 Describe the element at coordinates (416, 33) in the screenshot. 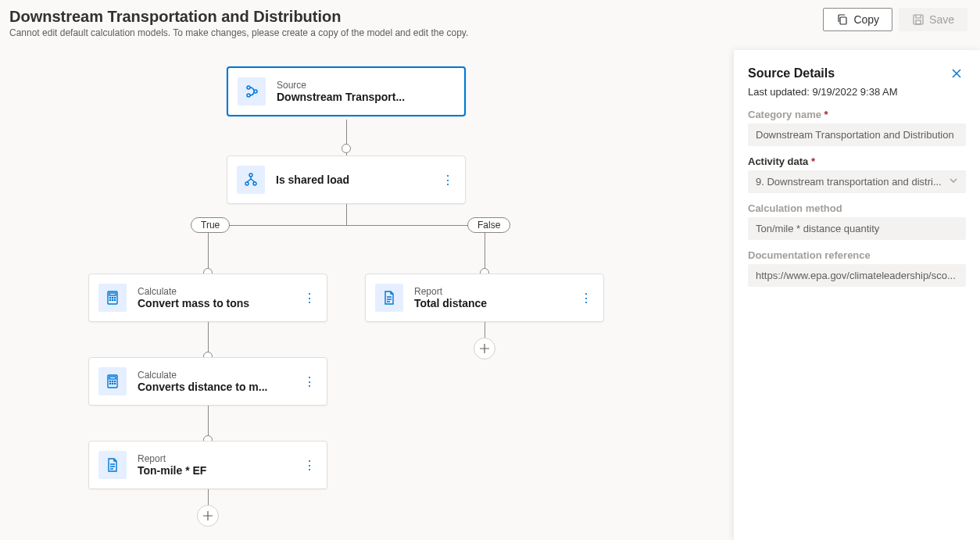

I see `page-subtitle: Cannot edit default calculation models. …` at that location.